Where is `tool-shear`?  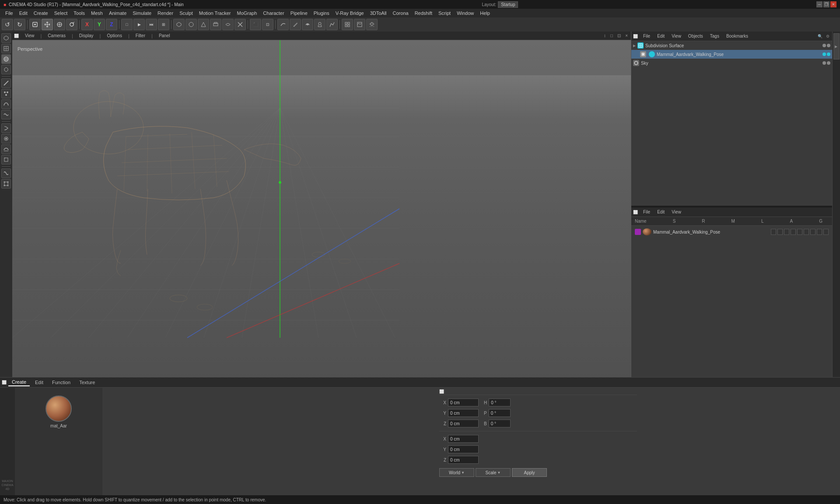
tool-shear is located at coordinates (6, 160).